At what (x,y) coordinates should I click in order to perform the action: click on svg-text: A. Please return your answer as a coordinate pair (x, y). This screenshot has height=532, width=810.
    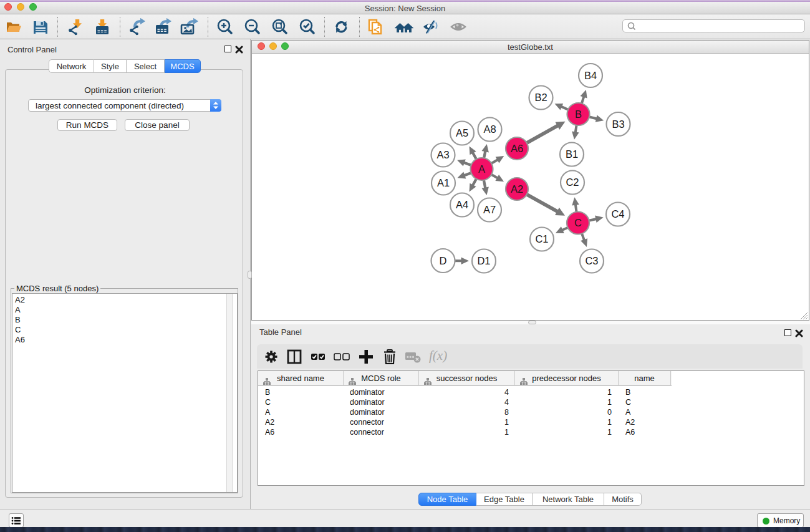
    Looking at the image, I should click on (481, 169).